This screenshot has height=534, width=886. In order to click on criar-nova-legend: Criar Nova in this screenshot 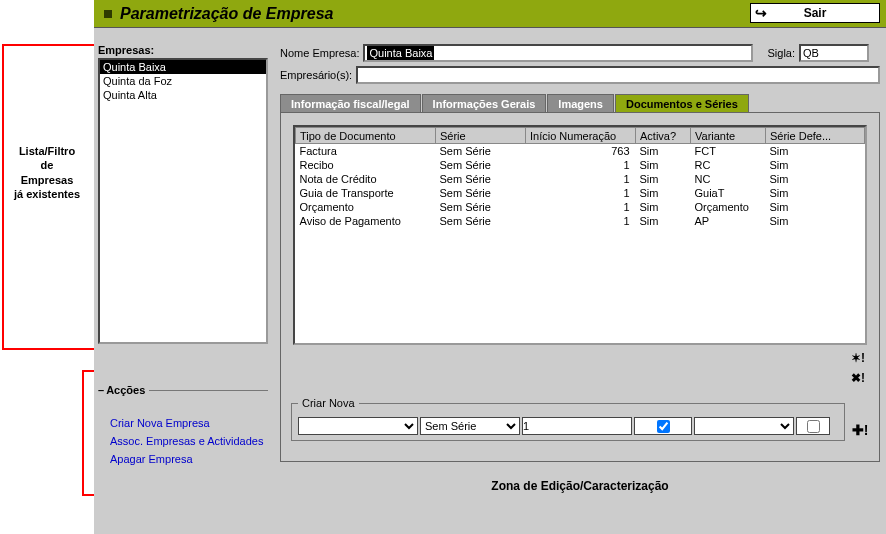, I will do `click(328, 403)`.